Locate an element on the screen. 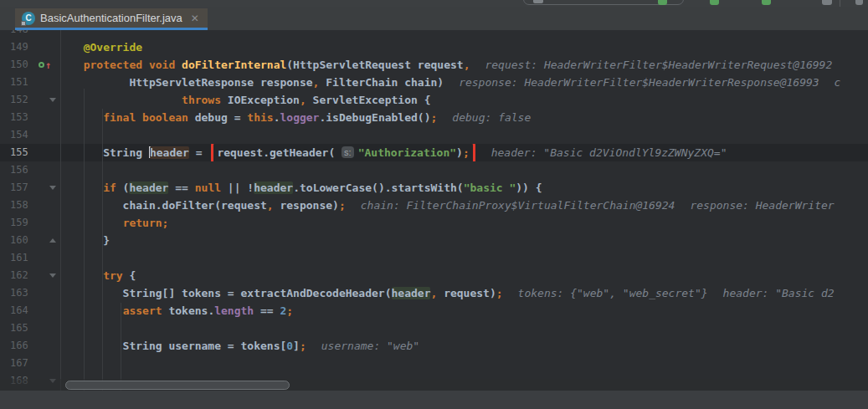 The image size is (868, 409). line-number: 158 is located at coordinates (18, 206).